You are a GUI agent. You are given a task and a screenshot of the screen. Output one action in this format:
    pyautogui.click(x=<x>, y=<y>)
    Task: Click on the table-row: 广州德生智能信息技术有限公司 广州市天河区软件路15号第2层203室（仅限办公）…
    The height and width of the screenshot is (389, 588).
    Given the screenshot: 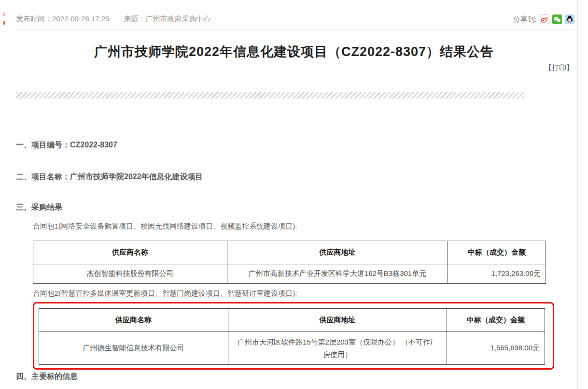 What is the action you would take?
    pyautogui.click(x=292, y=348)
    